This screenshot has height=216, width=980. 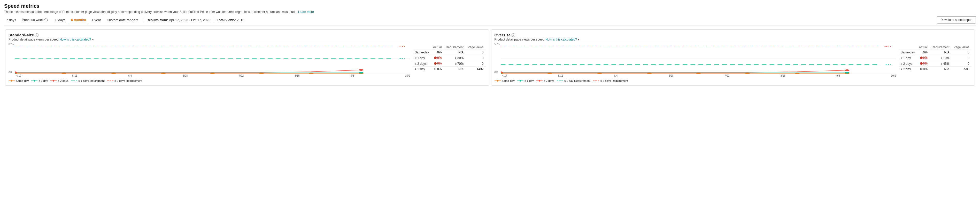 I want to click on oversize-row-2days-pv: 0, so click(x=962, y=64).